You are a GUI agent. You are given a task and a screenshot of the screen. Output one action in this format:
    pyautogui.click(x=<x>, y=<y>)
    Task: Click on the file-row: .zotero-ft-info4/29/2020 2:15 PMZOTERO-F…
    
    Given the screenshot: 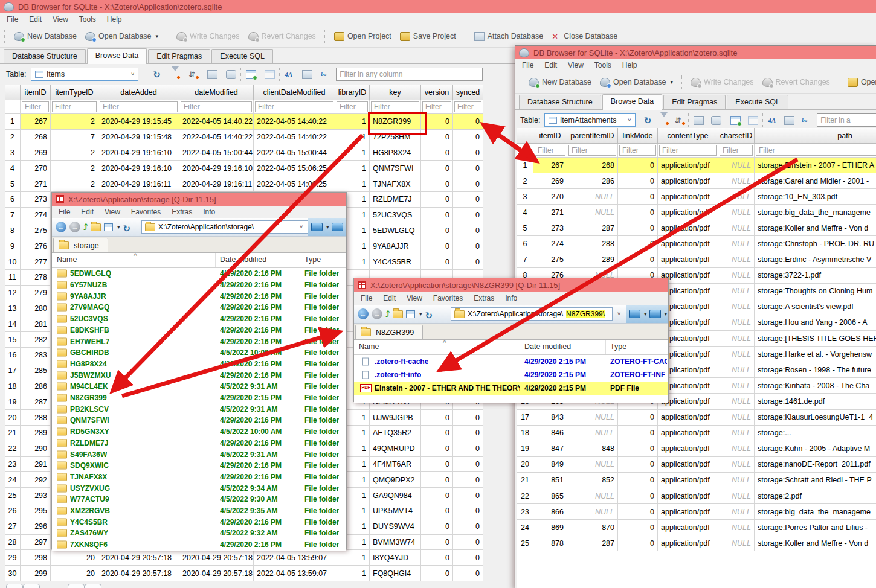 What is the action you would take?
    pyautogui.click(x=511, y=375)
    